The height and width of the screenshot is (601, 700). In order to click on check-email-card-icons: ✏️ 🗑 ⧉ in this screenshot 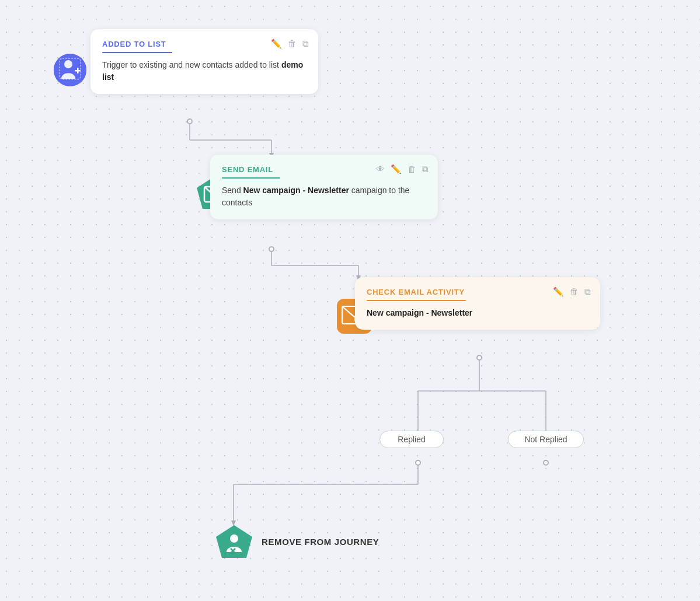, I will do `click(572, 292)`.